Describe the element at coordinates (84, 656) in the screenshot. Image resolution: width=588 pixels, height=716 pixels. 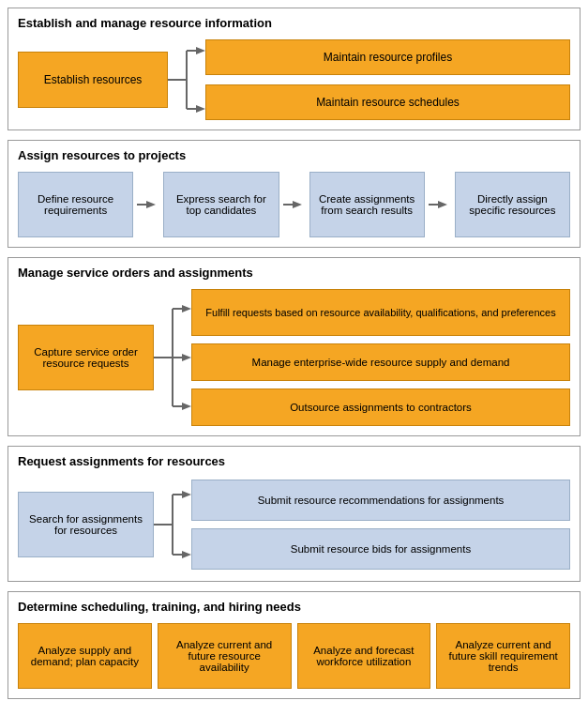
I see `analyze-supply-box: Analyze supply and demand; plan capacity` at that location.